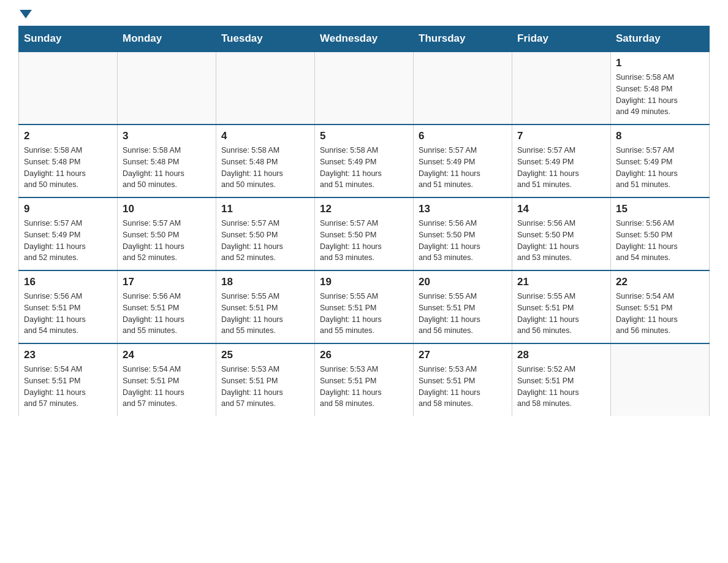 This screenshot has width=728, height=563. Describe the element at coordinates (26, 14) in the screenshot. I see `logo-triangle-icon` at that location.